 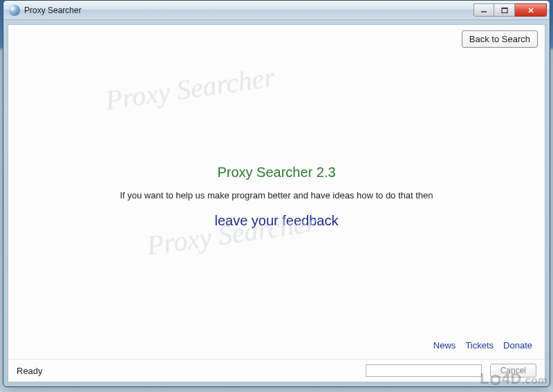 I want to click on bottom-links: News Tickets Donate, so click(x=276, y=350).